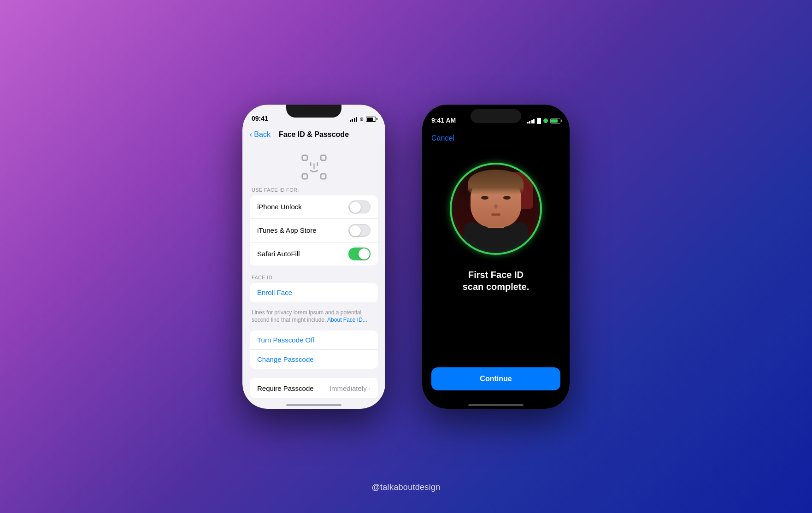  Describe the element at coordinates (314, 191) in the screenshot. I see `use-face-id-label: USE FACE ID FOR:` at that location.